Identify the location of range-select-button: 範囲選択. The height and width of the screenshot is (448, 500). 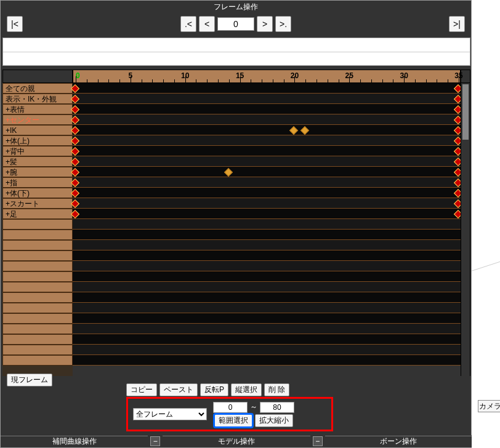
(233, 421).